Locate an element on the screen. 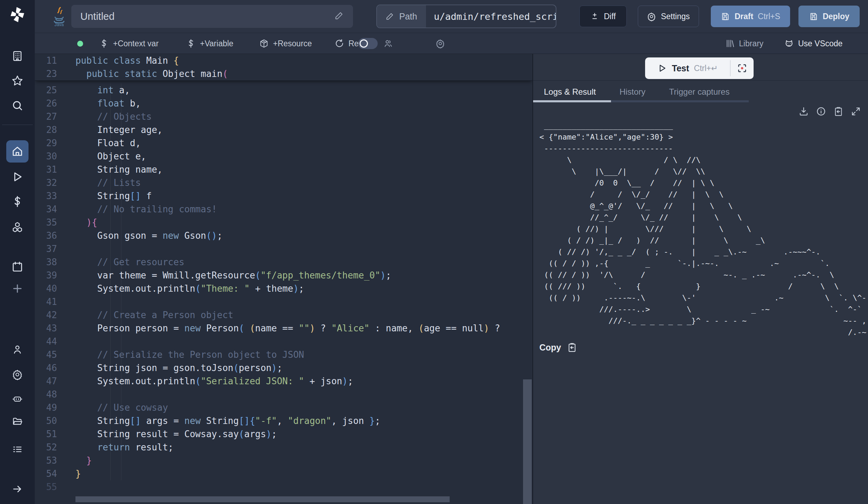 The width and height of the screenshot is (868, 504). add-context-var-button: +Context var is located at coordinates (129, 44).